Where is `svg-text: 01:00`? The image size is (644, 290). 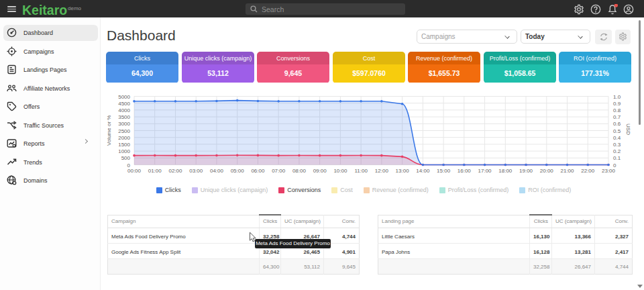 svg-text: 01:00 is located at coordinates (156, 171).